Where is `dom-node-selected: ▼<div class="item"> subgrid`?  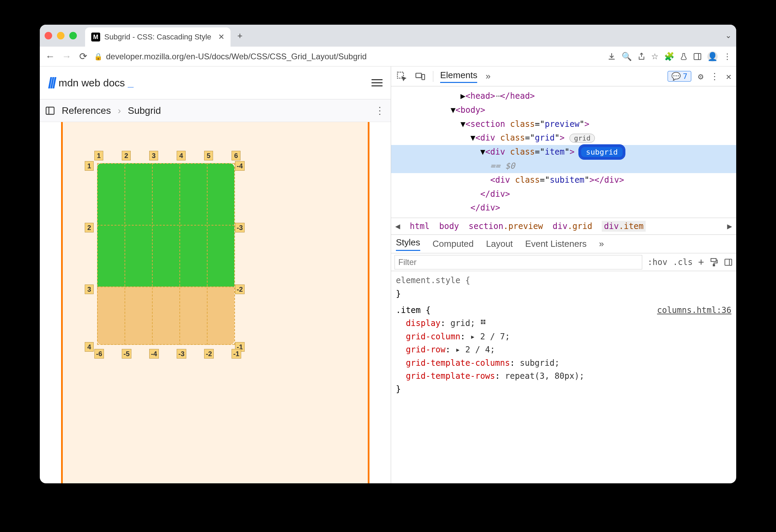 dom-node-selected: ▼<div class="item"> subgrid is located at coordinates (564, 152).